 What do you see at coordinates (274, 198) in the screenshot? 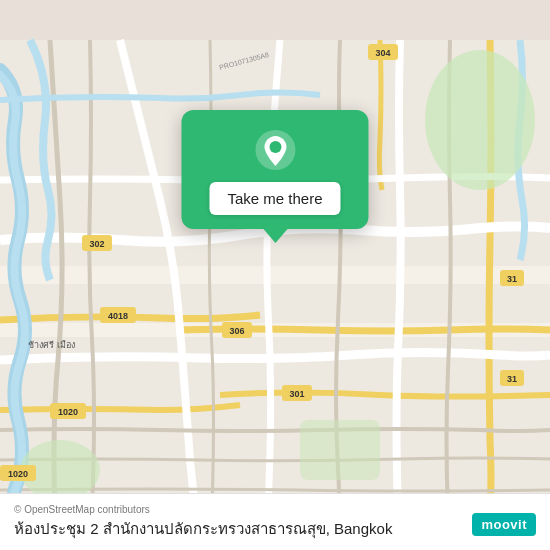
I see `take-me-there-button: Take me there` at bounding box center [274, 198].